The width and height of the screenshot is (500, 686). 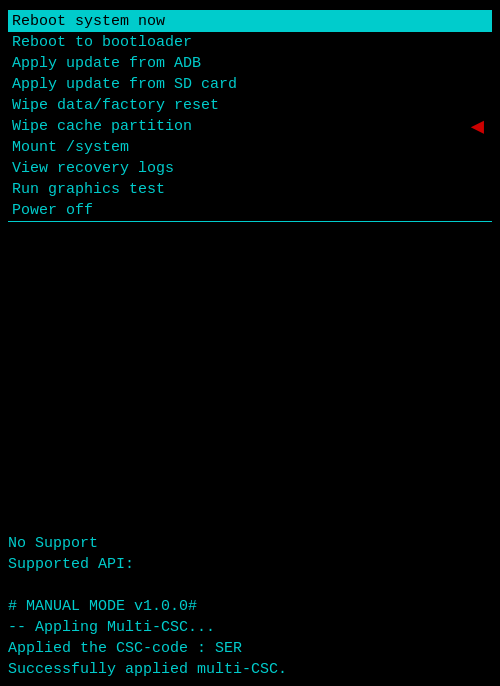 What do you see at coordinates (250, 190) in the screenshot?
I see `menu-item-8: Run graphics test` at bounding box center [250, 190].